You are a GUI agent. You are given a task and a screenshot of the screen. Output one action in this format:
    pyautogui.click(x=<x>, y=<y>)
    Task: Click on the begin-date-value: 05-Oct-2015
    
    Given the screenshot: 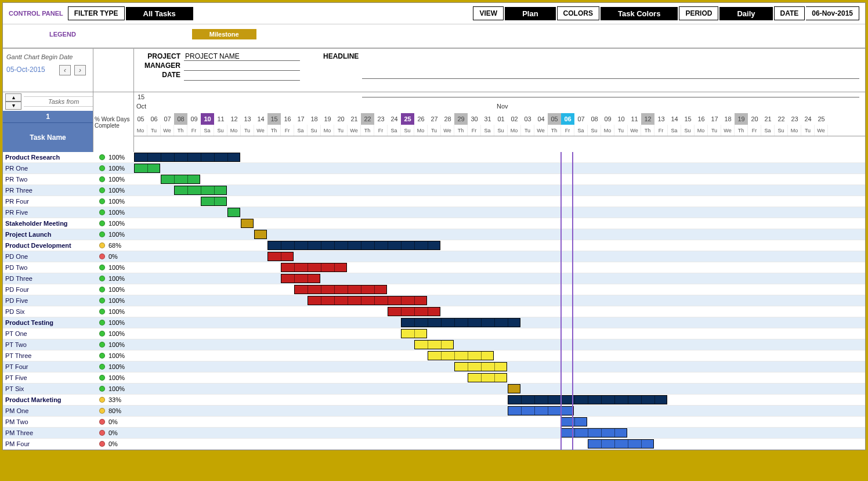 What is the action you would take?
    pyautogui.click(x=26, y=70)
    